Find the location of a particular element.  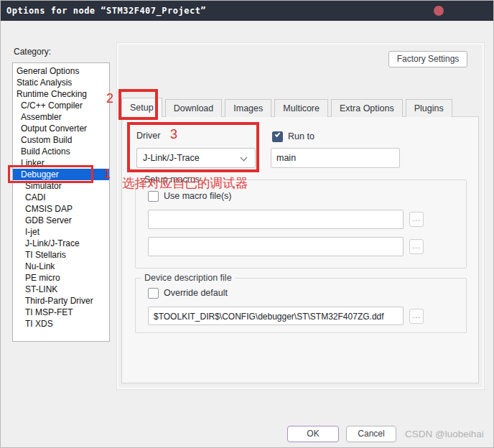

device-description-title: Device description file is located at coordinates (188, 278).